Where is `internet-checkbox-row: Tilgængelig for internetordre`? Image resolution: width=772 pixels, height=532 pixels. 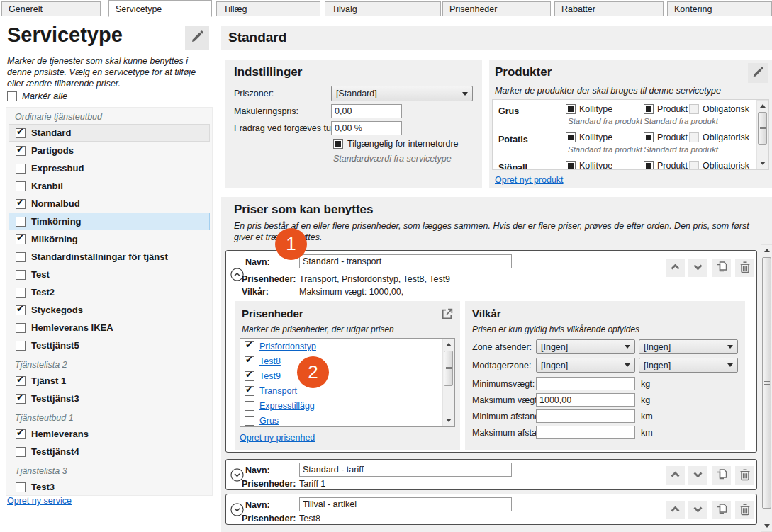 internet-checkbox-row: Tilgængelig for internetordre is located at coordinates (396, 144).